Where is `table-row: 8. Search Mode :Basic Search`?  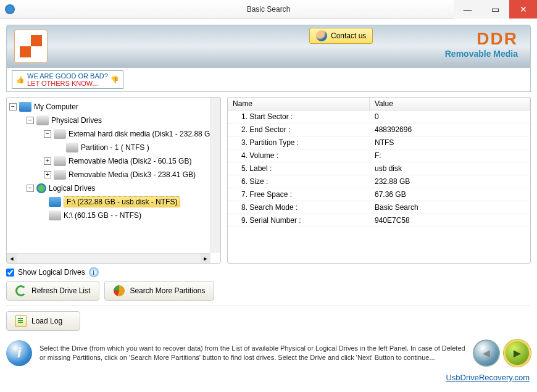
table-row: 8. Search Mode :Basic Search is located at coordinates (379, 207).